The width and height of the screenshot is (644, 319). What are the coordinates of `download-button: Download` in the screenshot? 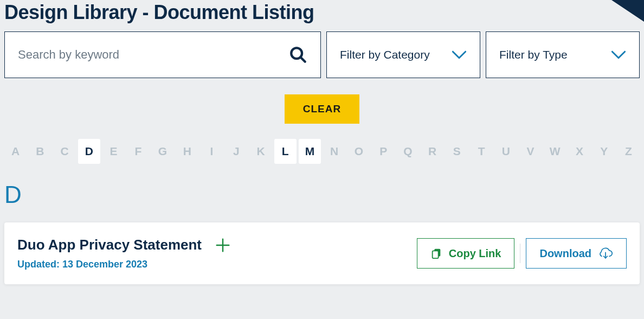 It's located at (576, 253).